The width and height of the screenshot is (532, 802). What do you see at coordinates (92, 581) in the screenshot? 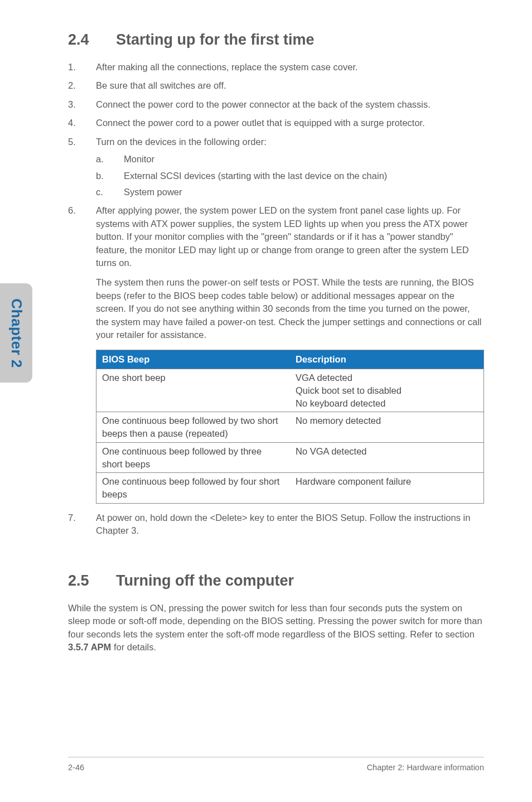
I see `section-number: 2.5` at bounding box center [92, 581].